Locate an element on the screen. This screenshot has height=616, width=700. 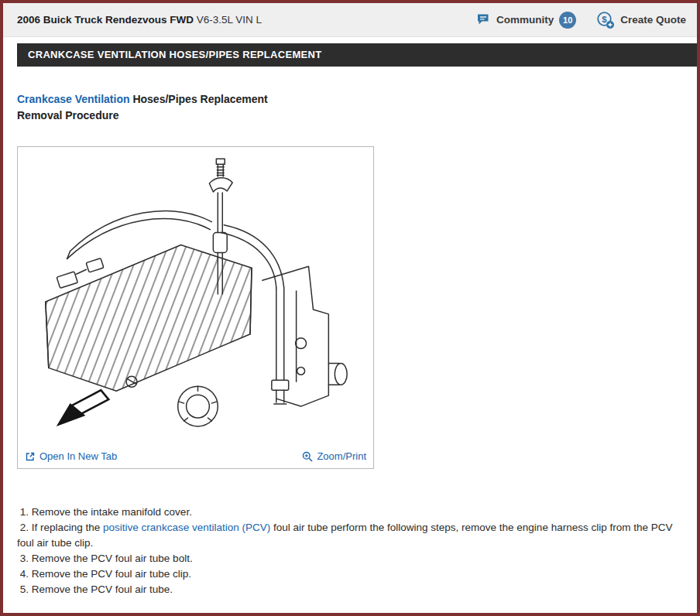
procedure-steps: 1. Remove the intake manifold cover. 2. … is located at coordinates (349, 551).